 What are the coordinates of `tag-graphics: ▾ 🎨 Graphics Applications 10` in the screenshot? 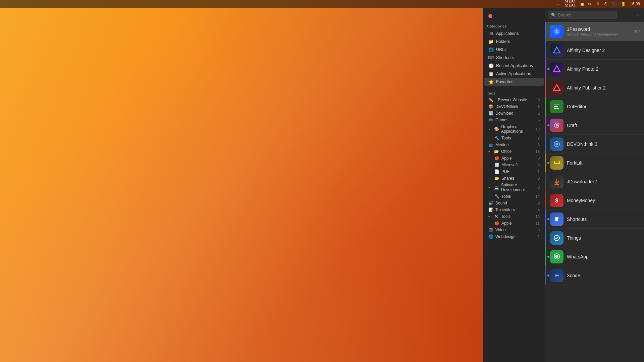 It's located at (514, 129).